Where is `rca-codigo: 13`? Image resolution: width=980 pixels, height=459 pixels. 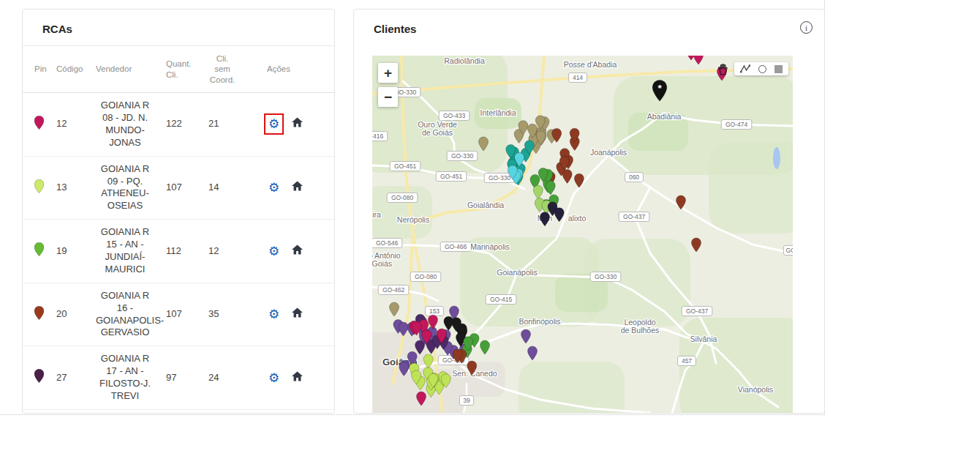 rca-codigo: 13 is located at coordinates (71, 187).